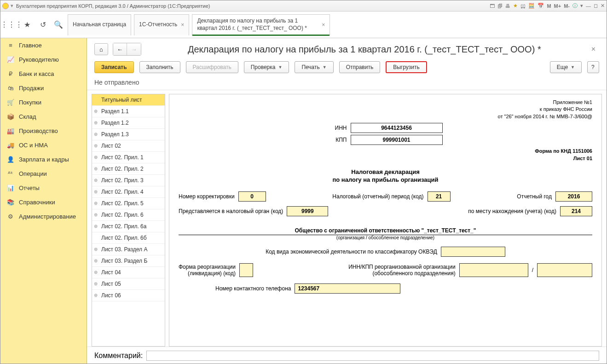 The width and height of the screenshot is (607, 364). Describe the element at coordinates (128, 284) in the screenshot. I see `tree-item: Лист 05` at that location.